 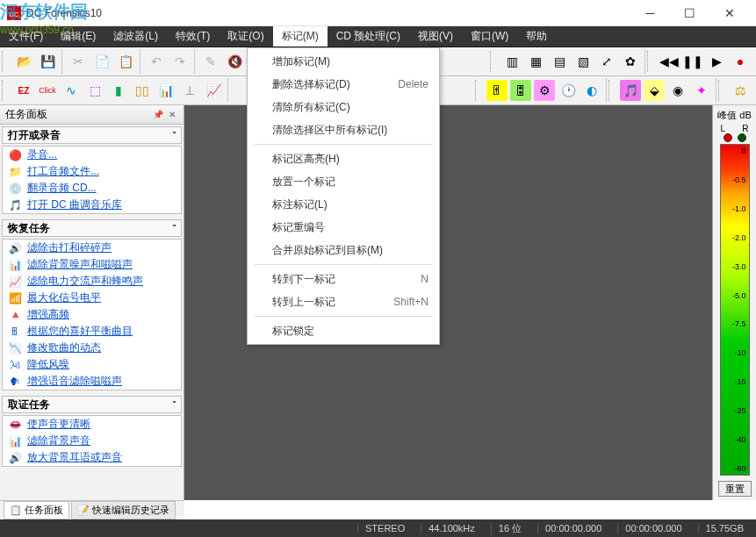 I want to click on settings-button: ✿, so click(x=630, y=61).